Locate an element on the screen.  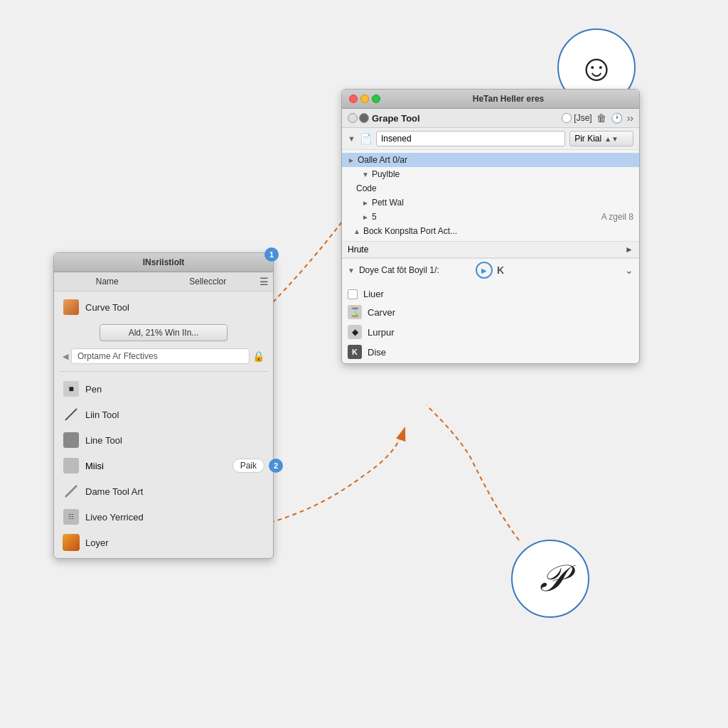
doc-icon: 📄 is located at coordinates (365, 139).